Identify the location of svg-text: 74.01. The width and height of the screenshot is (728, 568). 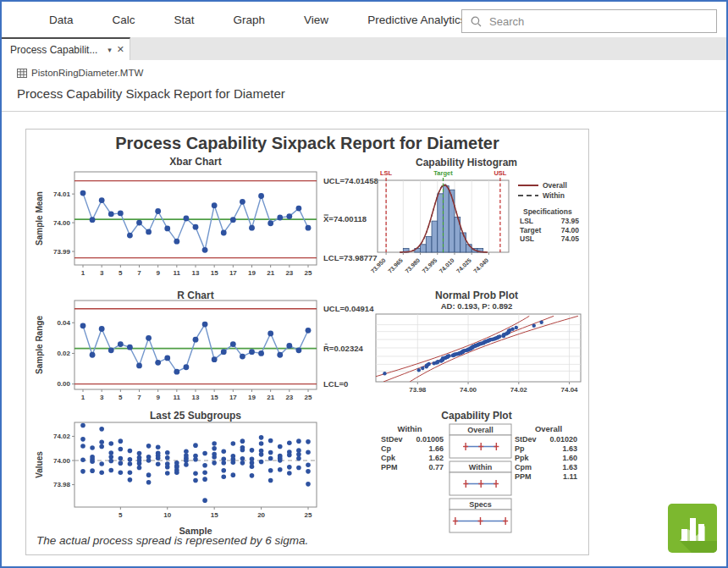
(63, 195).